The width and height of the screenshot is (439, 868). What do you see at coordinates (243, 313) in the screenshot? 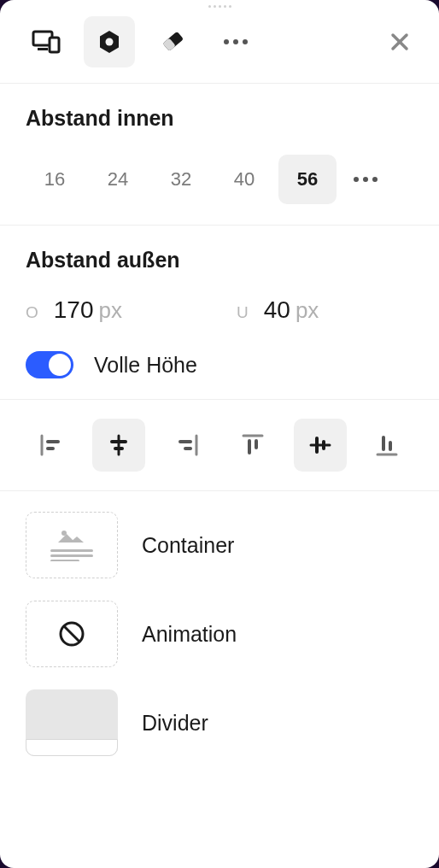
I see `margin-bottom-label: U` at bounding box center [243, 313].